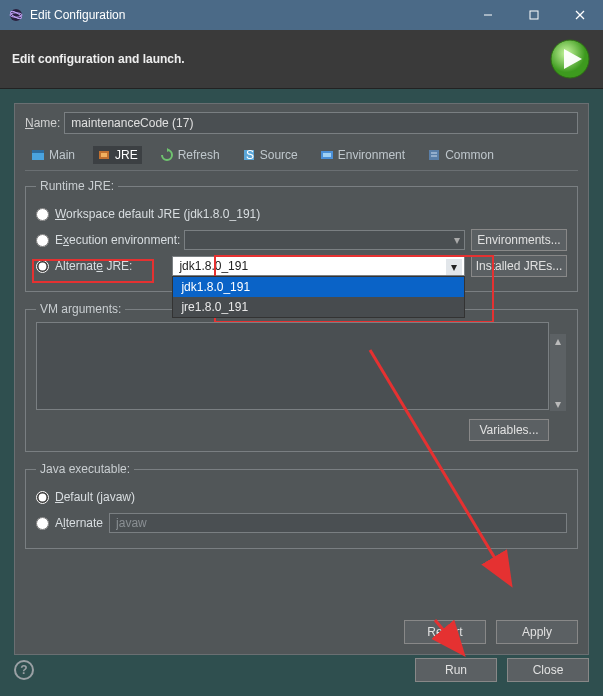  Describe the element at coordinates (434, 155) in the screenshot. I see `common-tab-icon` at that location.